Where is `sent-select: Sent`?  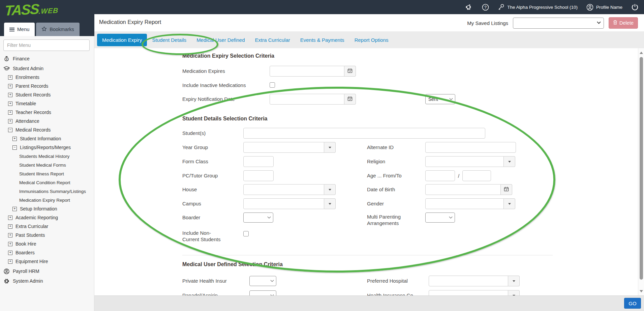 sent-select: Sent is located at coordinates (440, 99).